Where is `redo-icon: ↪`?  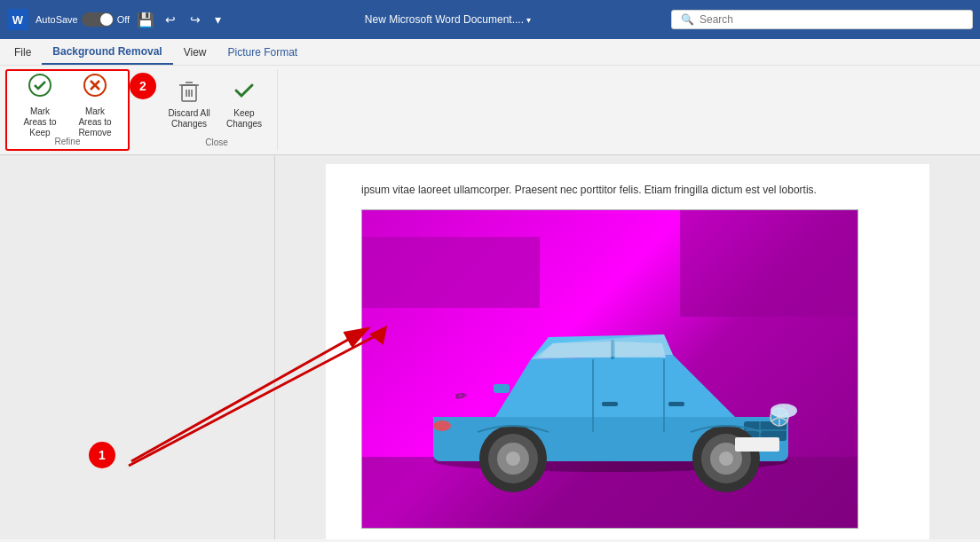
redo-icon: ↪ is located at coordinates (195, 20).